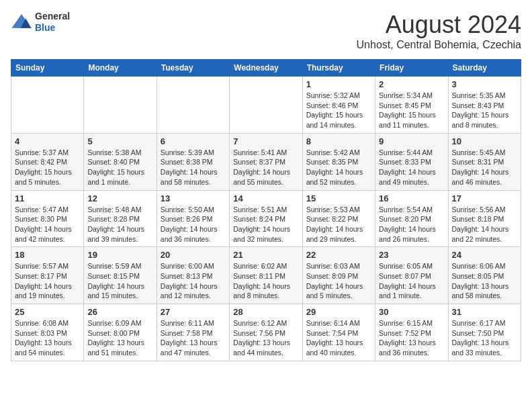 This screenshot has height=411, width=532. I want to click on day-number: 5, so click(120, 141).